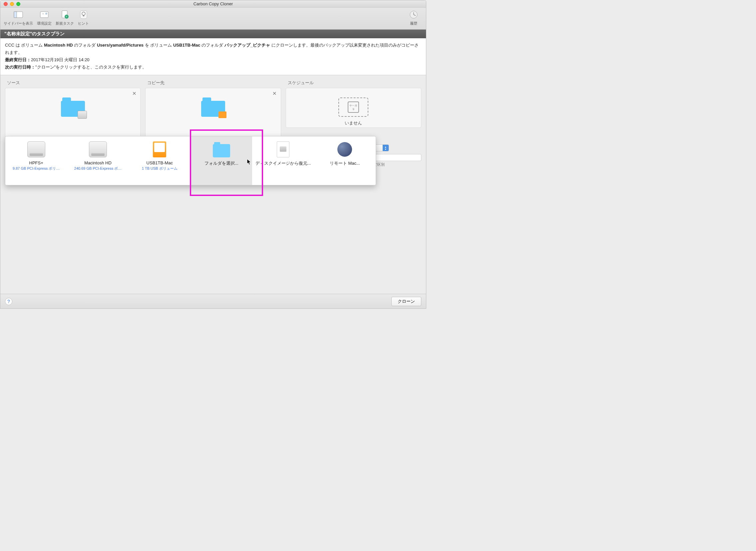 This screenshot has height=551, width=756. I want to click on plan-summary: CCC は ボリューム Macintosh HD のフォルダ Users/yam…, so click(213, 49).